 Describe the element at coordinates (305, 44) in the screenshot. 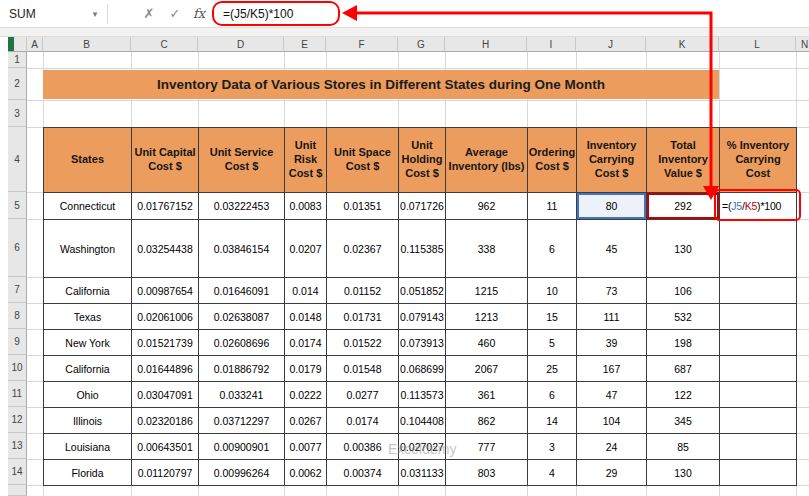

I see `col-header-E: E` at that location.